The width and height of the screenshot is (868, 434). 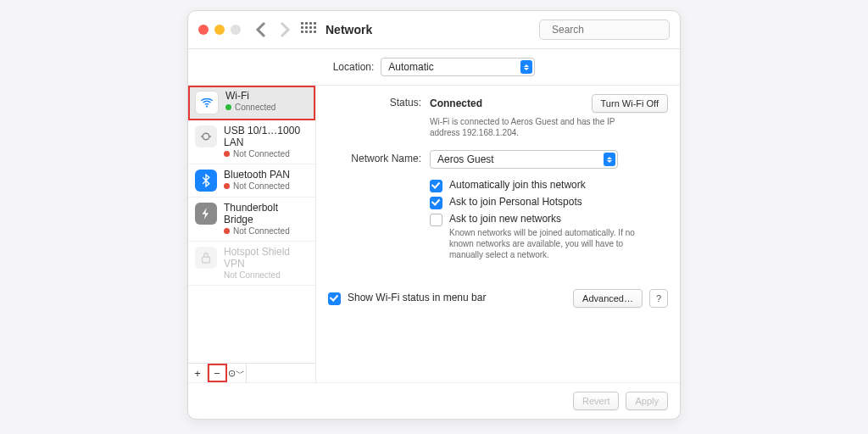 I want to click on service-name: Wi-Fi, so click(x=251, y=97).